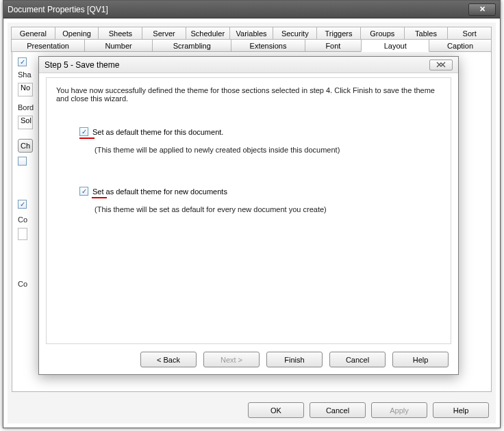  Describe the element at coordinates (238, 10) in the screenshot. I see `window-title: Document Properties [QV1]` at that location.